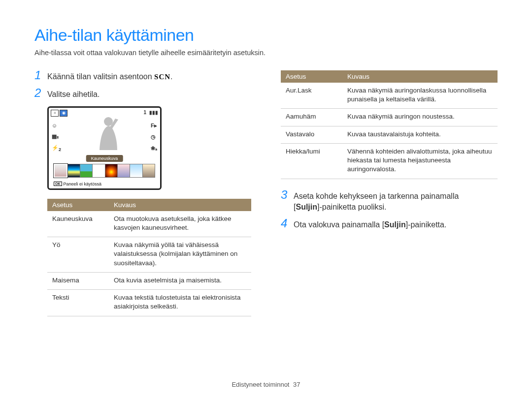  I want to click on table-row: VastavaloKuvaa taustavalaistuja kohteita…, so click(389, 135).